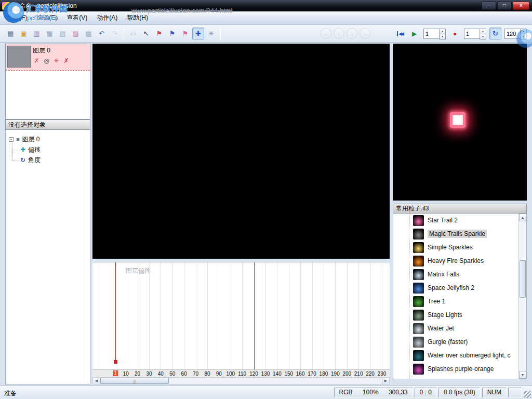 This screenshot has height=399, width=532. What do you see at coordinates (456, 369) in the screenshot?
I see `particle-item: Splashes purple-orange` at bounding box center [456, 369].